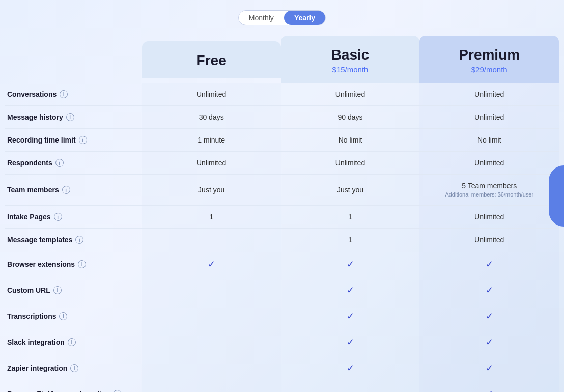 This screenshot has height=392, width=564. Describe the element at coordinates (29, 290) in the screenshot. I see `feature-label-text: Custom URL` at that location.